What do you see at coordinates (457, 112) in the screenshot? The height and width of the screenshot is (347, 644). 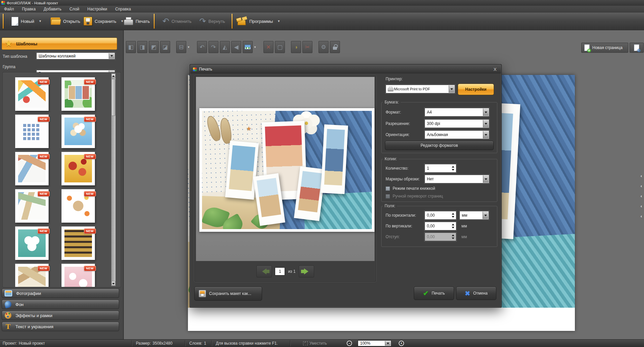 I see `format-select: A4` at bounding box center [457, 112].